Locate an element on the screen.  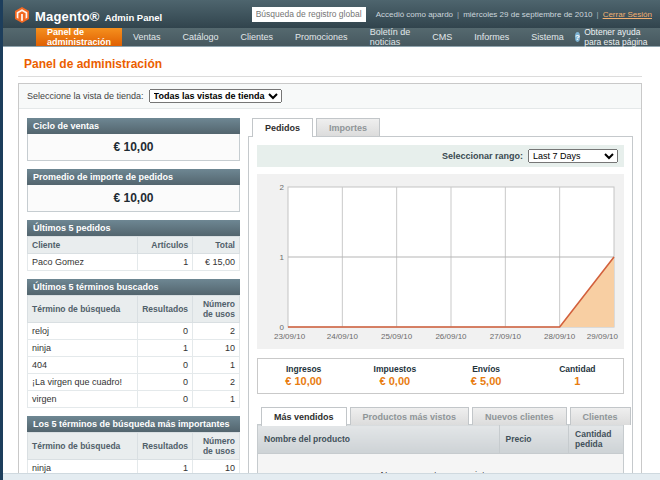
tab-most-viewed: Productos más vistos is located at coordinates (410, 416).